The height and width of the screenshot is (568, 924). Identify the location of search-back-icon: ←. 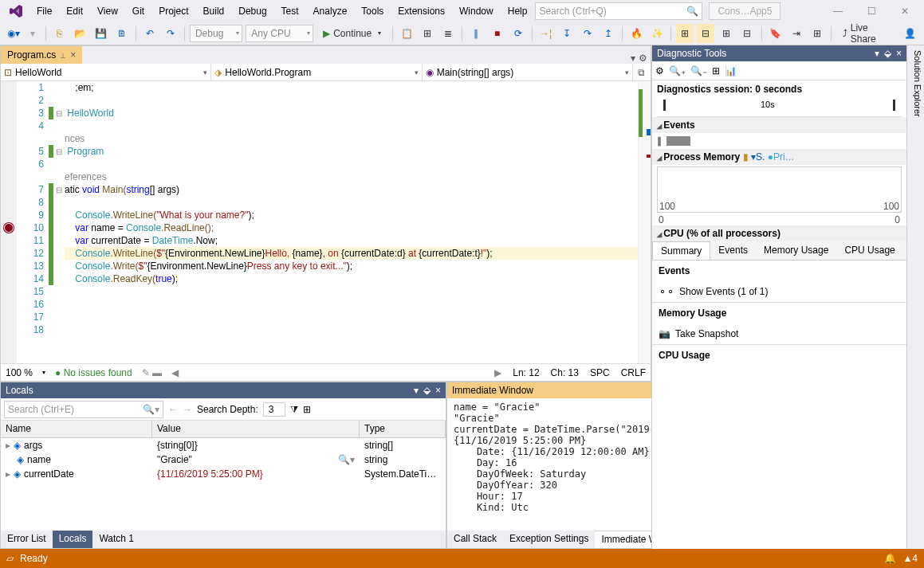
(173, 409).